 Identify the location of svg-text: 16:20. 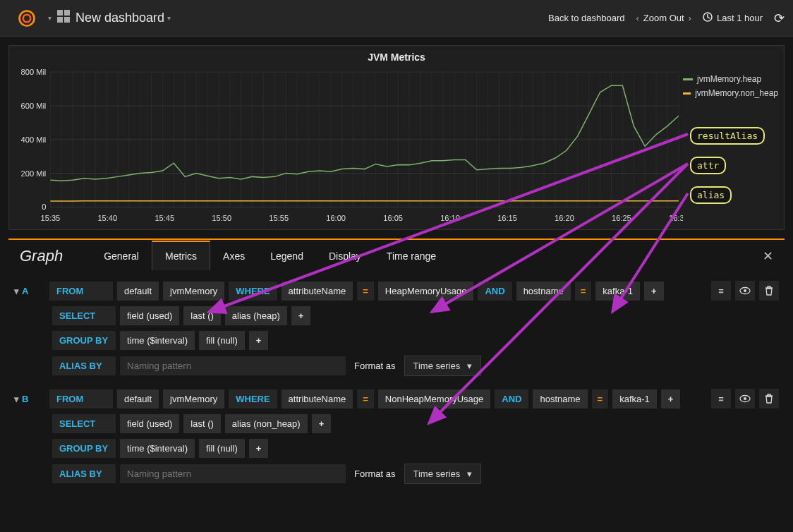
(564, 218).